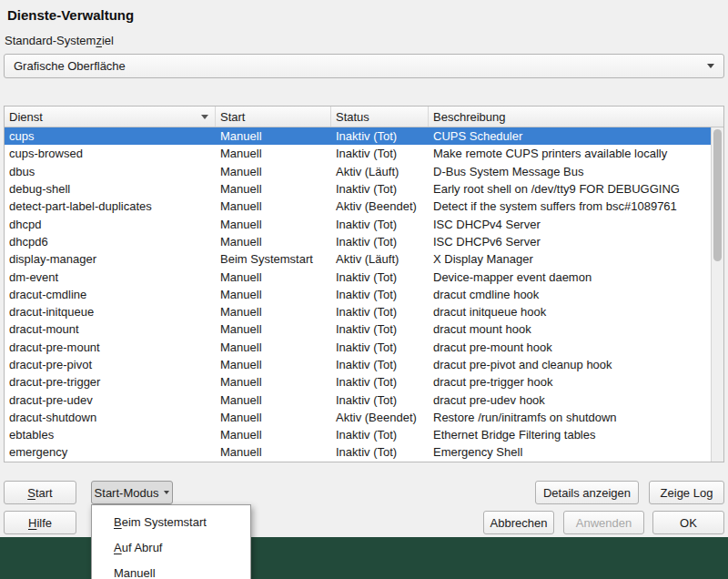  I want to click on label-text: iel, so click(107, 40).